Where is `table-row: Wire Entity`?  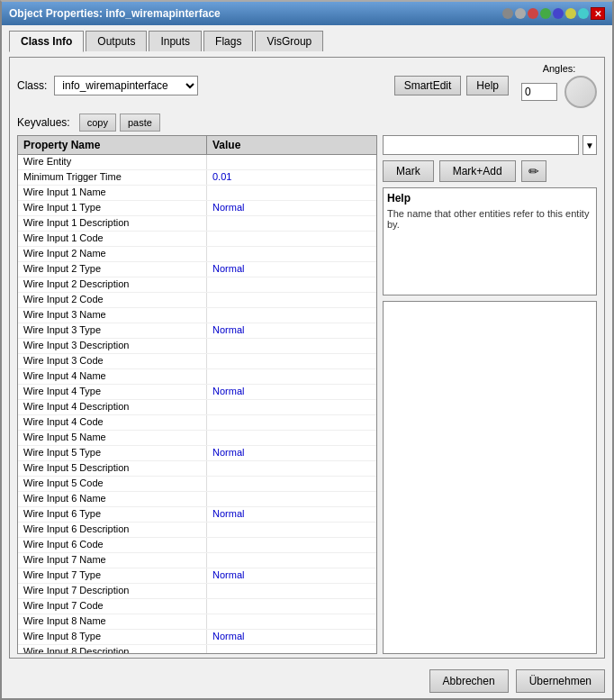 table-row: Wire Entity is located at coordinates (197, 162).